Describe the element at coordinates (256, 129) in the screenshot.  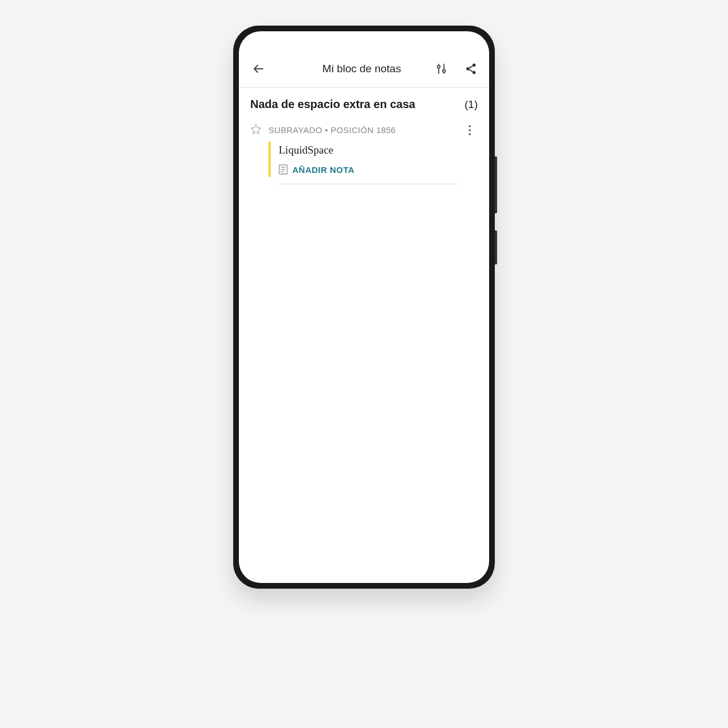
I see `star-outline-icon` at that location.